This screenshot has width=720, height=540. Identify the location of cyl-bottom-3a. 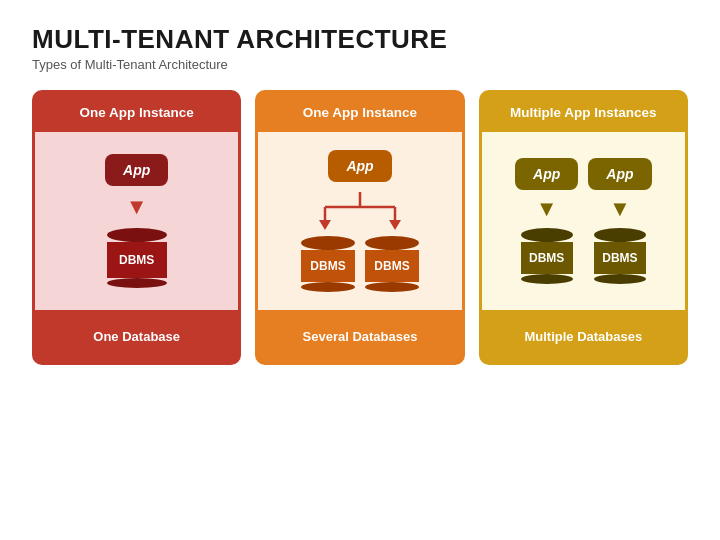
(547, 279).